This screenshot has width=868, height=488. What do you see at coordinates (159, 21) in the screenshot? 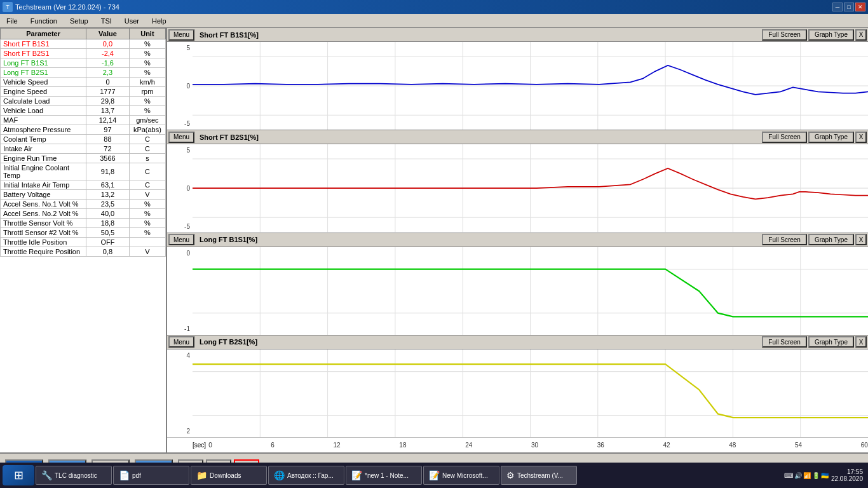
I see `menu-help: Help` at bounding box center [159, 21].